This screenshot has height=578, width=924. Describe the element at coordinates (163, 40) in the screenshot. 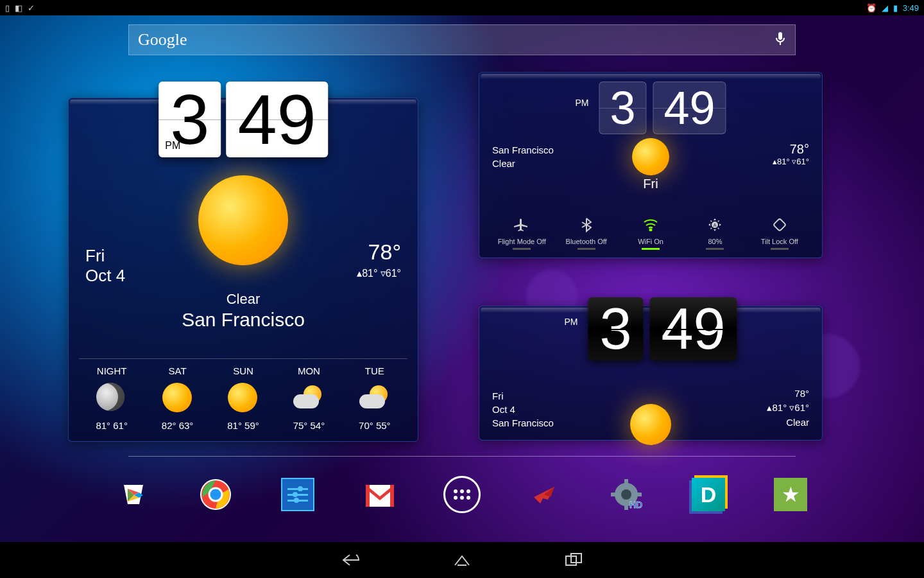

I see `google-logo: Google` at that location.